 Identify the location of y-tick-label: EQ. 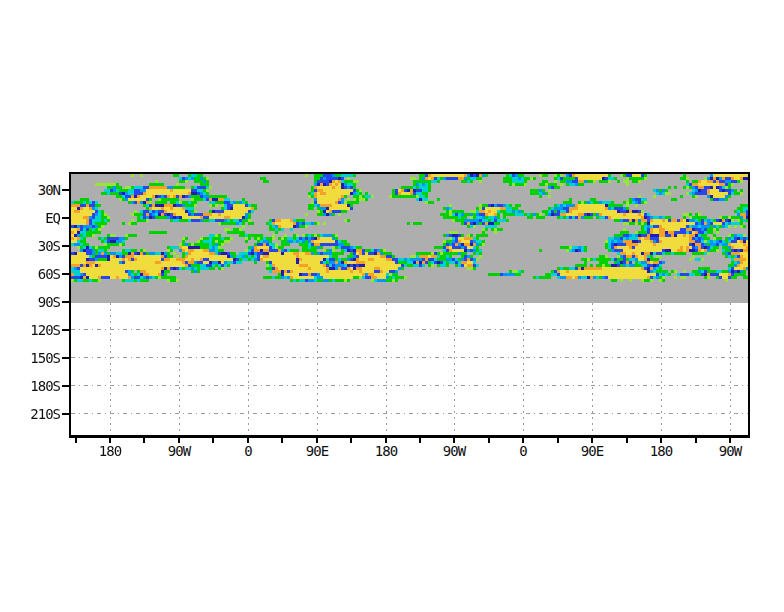
(30, 218).